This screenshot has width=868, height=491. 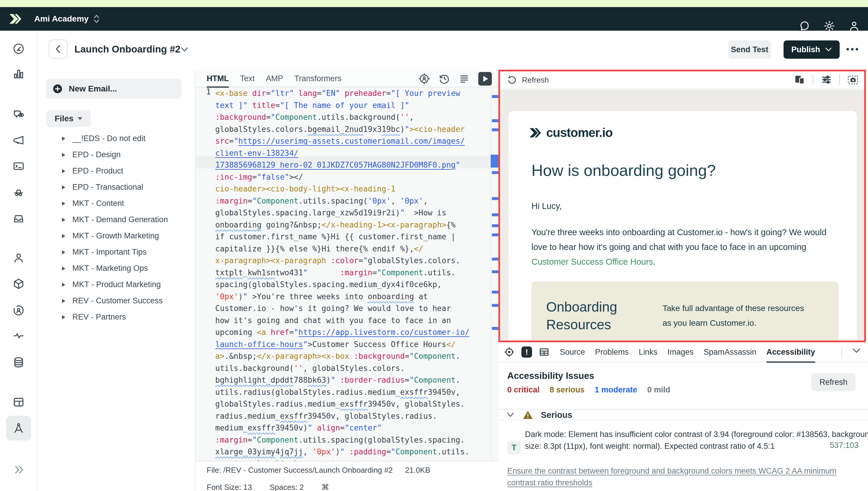 What do you see at coordinates (672, 477) in the screenshot?
I see `issue-help-link: Ensure the contrast between foreground a…` at bounding box center [672, 477].